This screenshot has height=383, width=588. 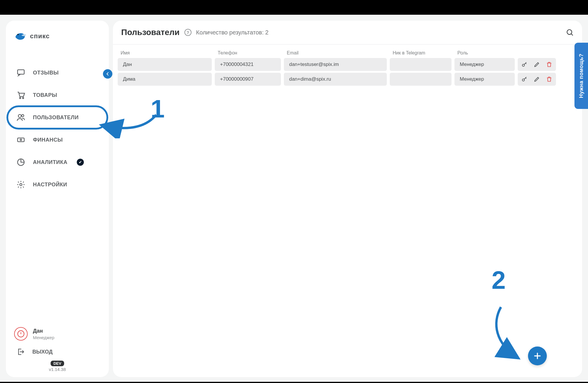 What do you see at coordinates (21, 73) in the screenshot?
I see `chat-icon` at bounding box center [21, 73].